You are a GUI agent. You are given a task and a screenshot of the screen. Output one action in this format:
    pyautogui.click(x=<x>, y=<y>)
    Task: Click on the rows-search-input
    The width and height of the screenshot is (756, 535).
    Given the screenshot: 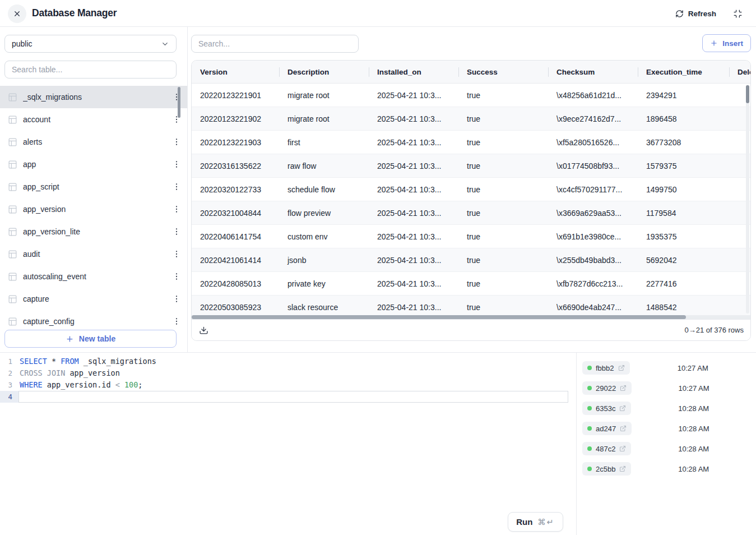 What is the action you would take?
    pyautogui.click(x=275, y=44)
    